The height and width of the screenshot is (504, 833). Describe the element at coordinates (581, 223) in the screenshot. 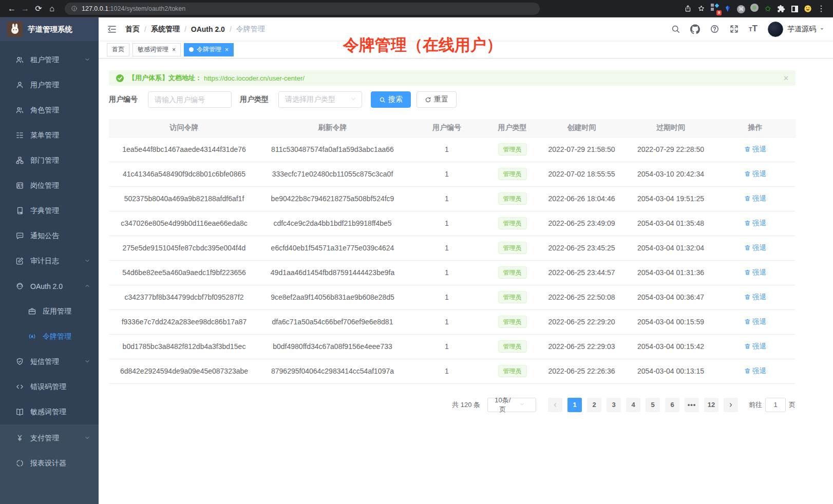

I see `create-time-cell: 2022-06-25 23:49:09` at that location.